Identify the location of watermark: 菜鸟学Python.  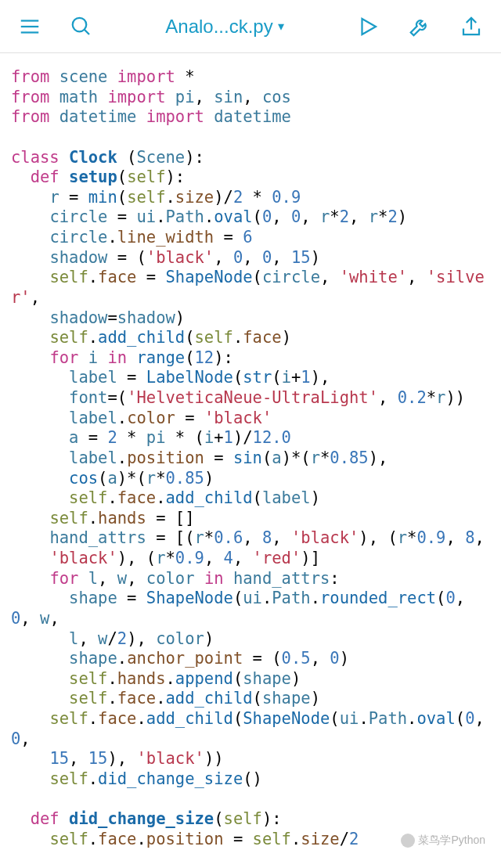
(443, 841).